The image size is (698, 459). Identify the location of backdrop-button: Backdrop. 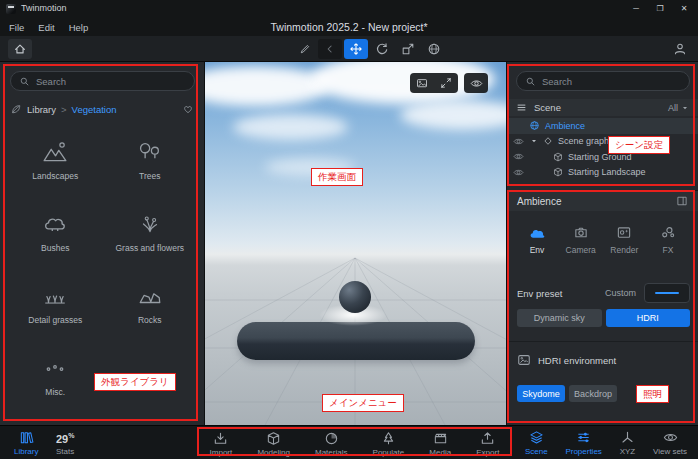
(593, 394).